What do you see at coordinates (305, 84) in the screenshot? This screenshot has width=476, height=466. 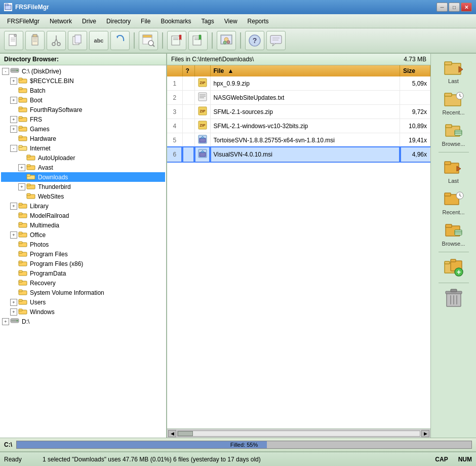 I see `file-name: hpx_0.9.9.zip` at bounding box center [305, 84].